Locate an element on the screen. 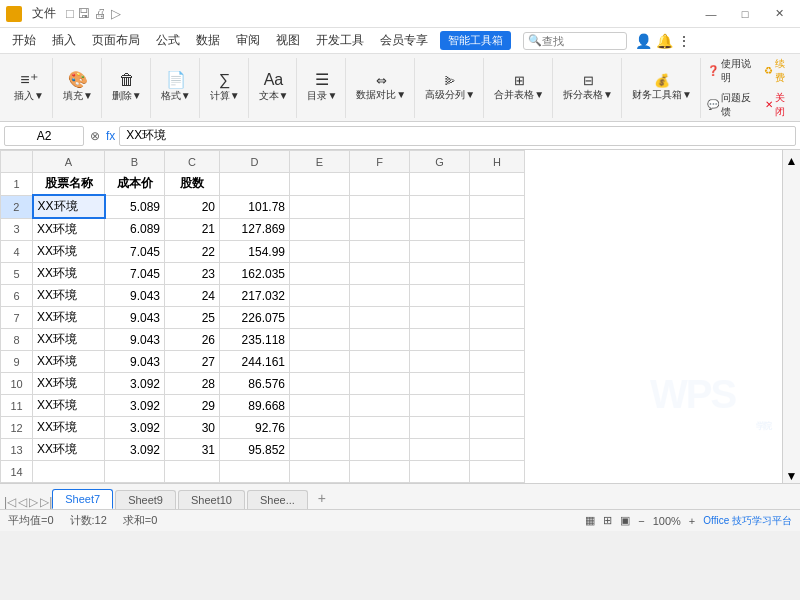 Image resolution: width=800 pixels, height=600 pixels. zoom-out-button: − is located at coordinates (641, 521).